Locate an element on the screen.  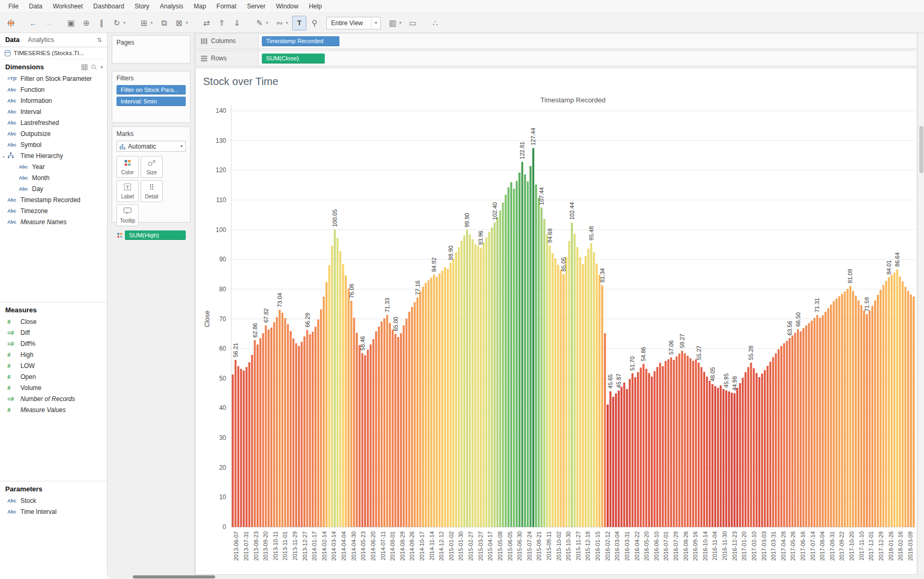
columns-shelf: Columns Timestamp Recorded is located at coordinates (556, 41).